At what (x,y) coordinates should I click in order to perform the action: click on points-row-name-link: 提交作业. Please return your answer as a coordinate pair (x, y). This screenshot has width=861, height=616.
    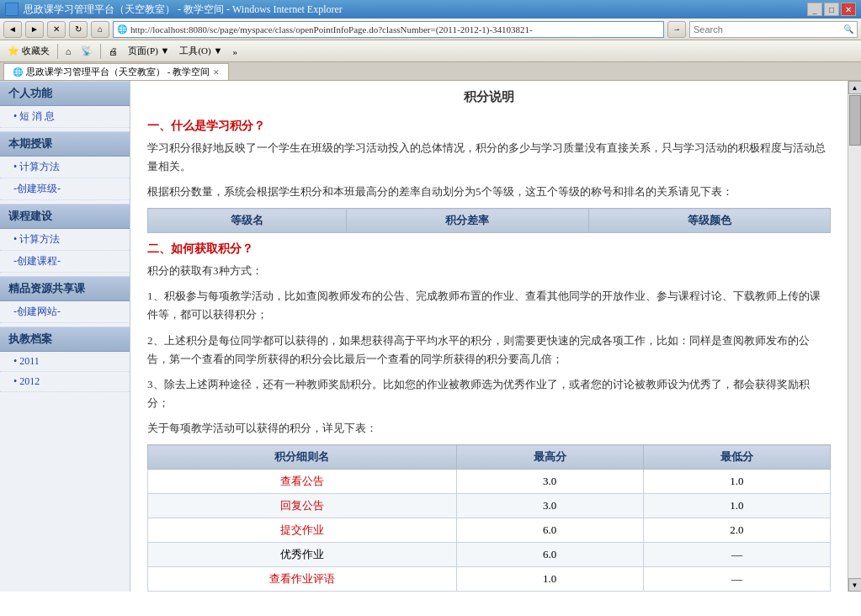
    Looking at the image, I should click on (302, 530).